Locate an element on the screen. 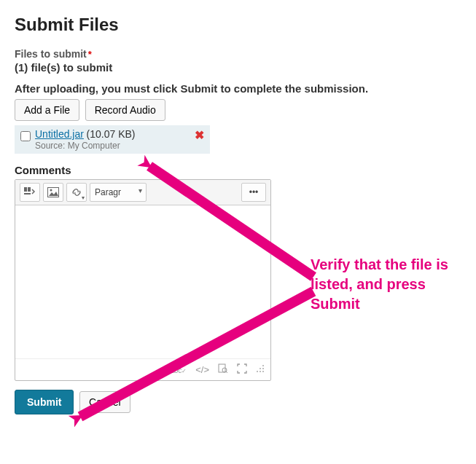  format-dropdown: Paragr is located at coordinates (118, 192).